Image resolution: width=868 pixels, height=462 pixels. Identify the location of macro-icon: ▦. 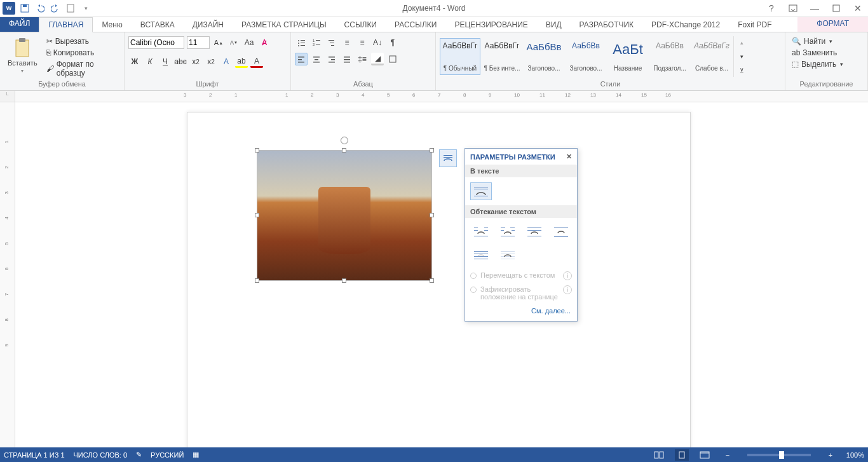
(196, 455).